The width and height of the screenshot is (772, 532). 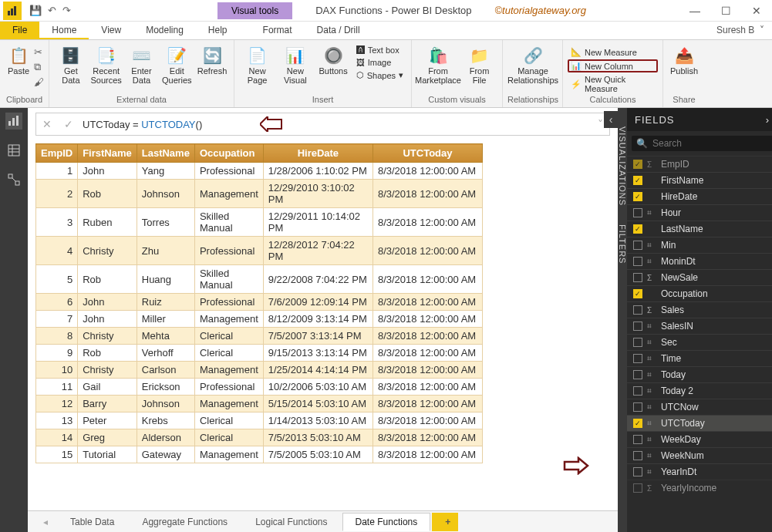 I want to click on field-item: ⌗UTCNow, so click(x=700, y=407).